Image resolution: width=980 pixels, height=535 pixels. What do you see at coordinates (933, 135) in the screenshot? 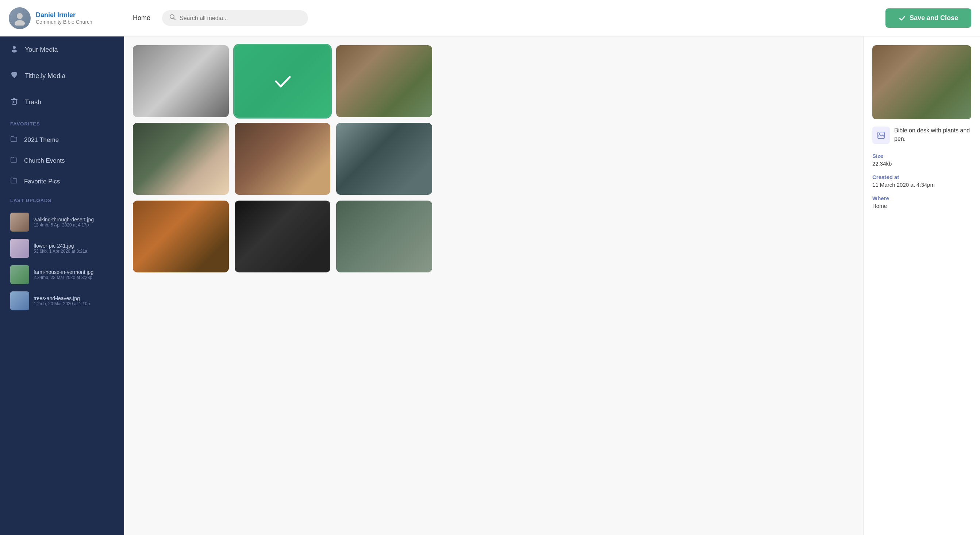
I see `detail-caption-text: Bible on desk with plants and pen.` at bounding box center [933, 135].